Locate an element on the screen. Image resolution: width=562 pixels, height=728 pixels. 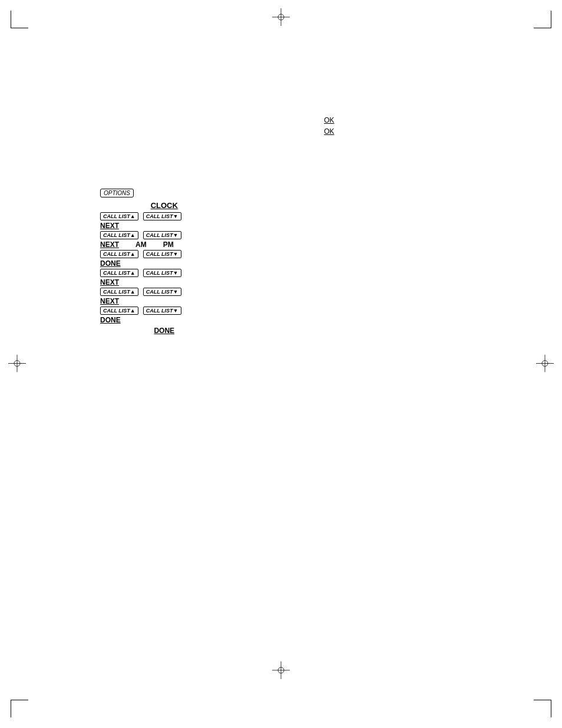
done-center: DONE is located at coordinates (164, 331).